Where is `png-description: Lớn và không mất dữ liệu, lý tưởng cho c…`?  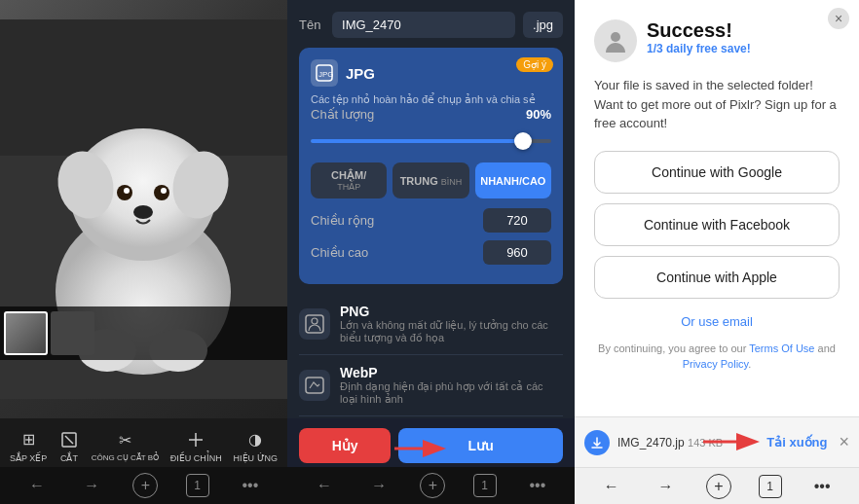
png-description: Lớn và không mất dữ liệu, lý tưởng cho c… is located at coordinates (452, 332).